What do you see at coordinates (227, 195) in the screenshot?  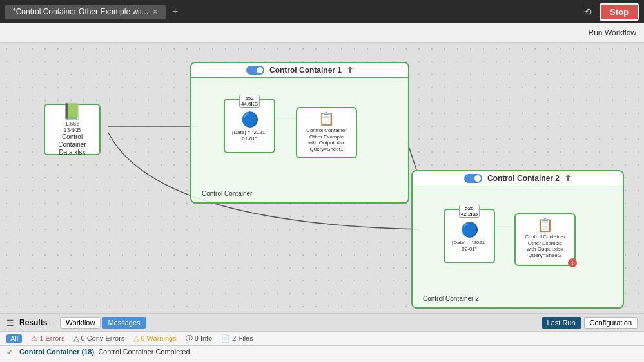 I see `container1-footer: Control Container` at bounding box center [227, 195].